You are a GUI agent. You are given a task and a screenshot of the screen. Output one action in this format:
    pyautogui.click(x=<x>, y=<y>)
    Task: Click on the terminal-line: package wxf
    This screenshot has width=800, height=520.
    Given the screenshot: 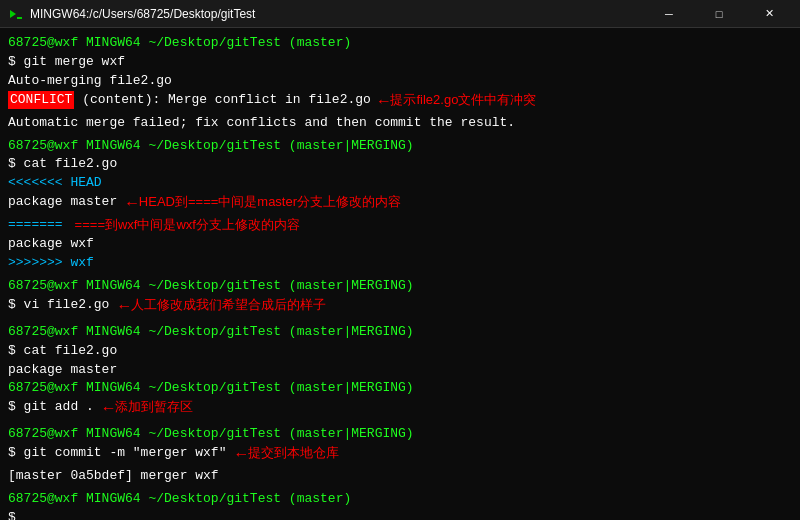 What is the action you would take?
    pyautogui.click(x=400, y=244)
    